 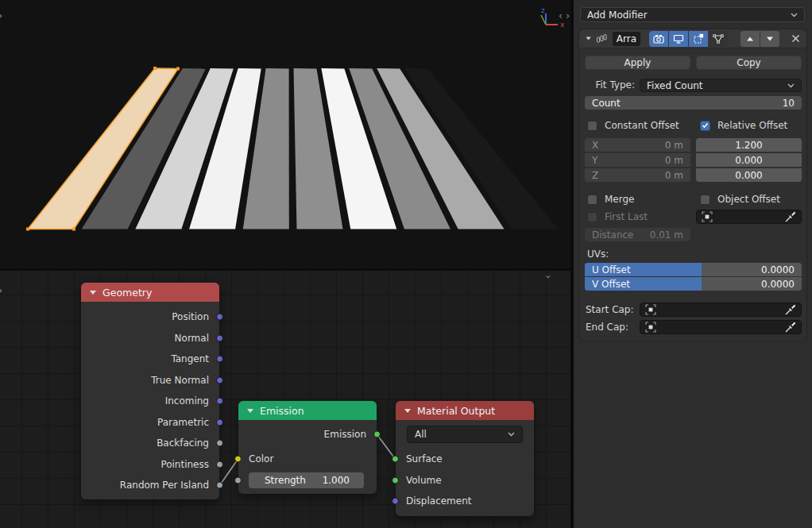 What do you see at coordinates (637, 235) in the screenshot?
I see `merge-distance-field: Distance 0.01 m` at bounding box center [637, 235].